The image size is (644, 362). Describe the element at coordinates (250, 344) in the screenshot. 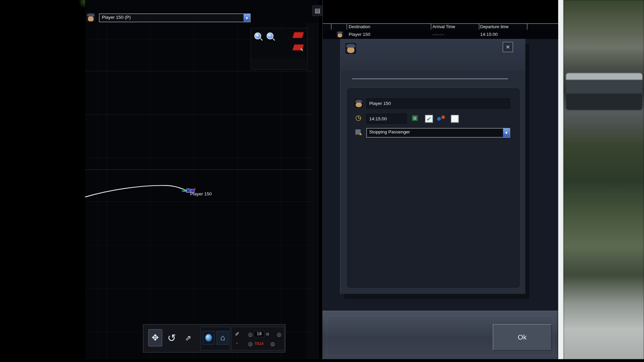

I see `filter-radio-3: ◎` at that location.